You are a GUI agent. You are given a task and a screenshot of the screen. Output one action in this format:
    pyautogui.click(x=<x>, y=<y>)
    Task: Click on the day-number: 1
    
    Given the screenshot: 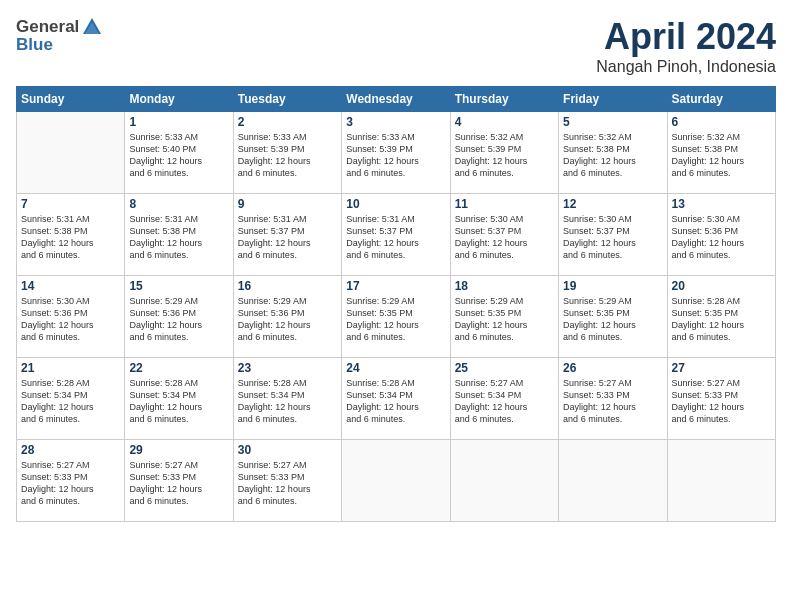 What is the action you would take?
    pyautogui.click(x=178, y=122)
    